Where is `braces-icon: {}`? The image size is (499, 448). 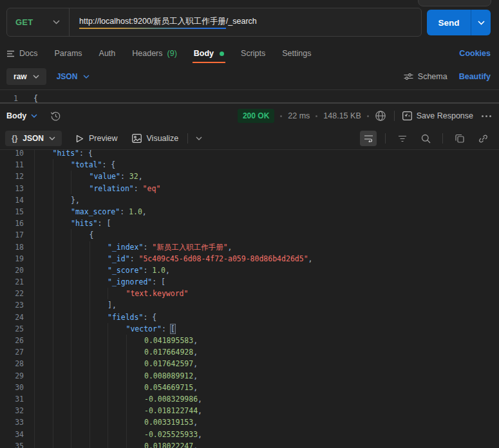 braces-icon: {} is located at coordinates (14, 138).